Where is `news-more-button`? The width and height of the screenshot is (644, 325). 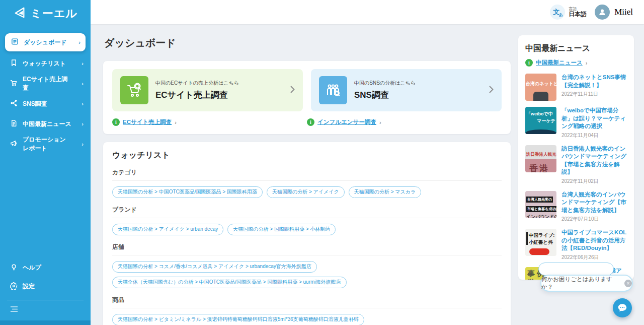 news-more-button is located at coordinates (576, 269).